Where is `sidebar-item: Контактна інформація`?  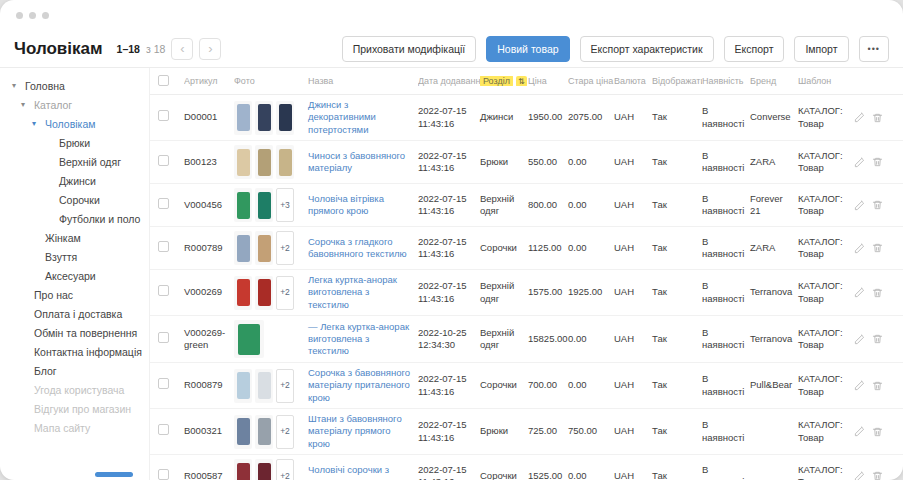
sidebar-item: Контактна інформація is located at coordinates (78, 352).